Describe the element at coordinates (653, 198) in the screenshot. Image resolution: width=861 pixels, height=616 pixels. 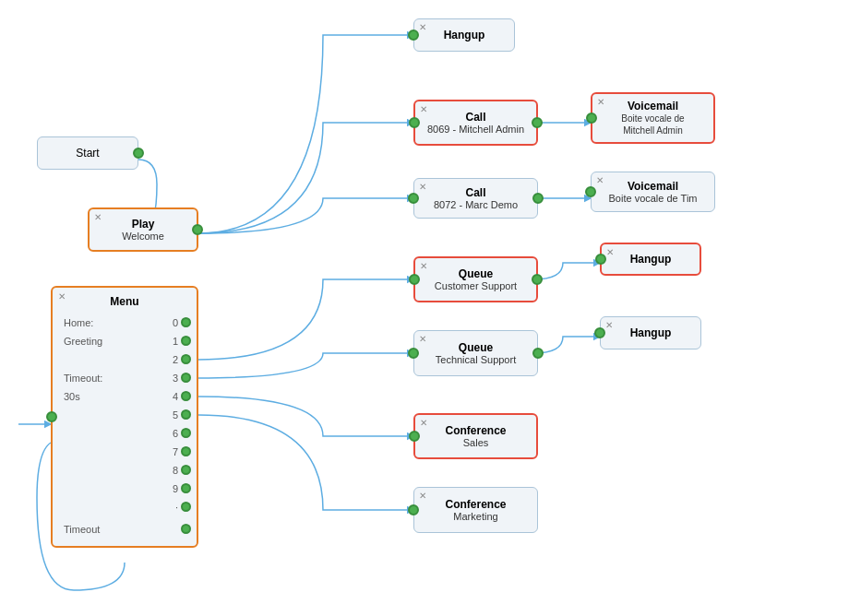
I see `voicemail-tim-sub: Boite vocale de Tim` at that location.